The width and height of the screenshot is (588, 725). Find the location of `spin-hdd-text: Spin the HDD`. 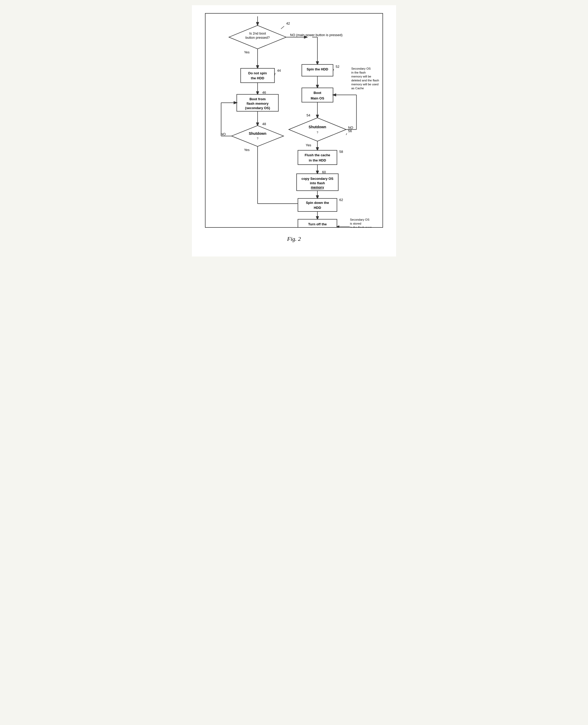

spin-hdd-text: Spin the HDD is located at coordinates (317, 69).